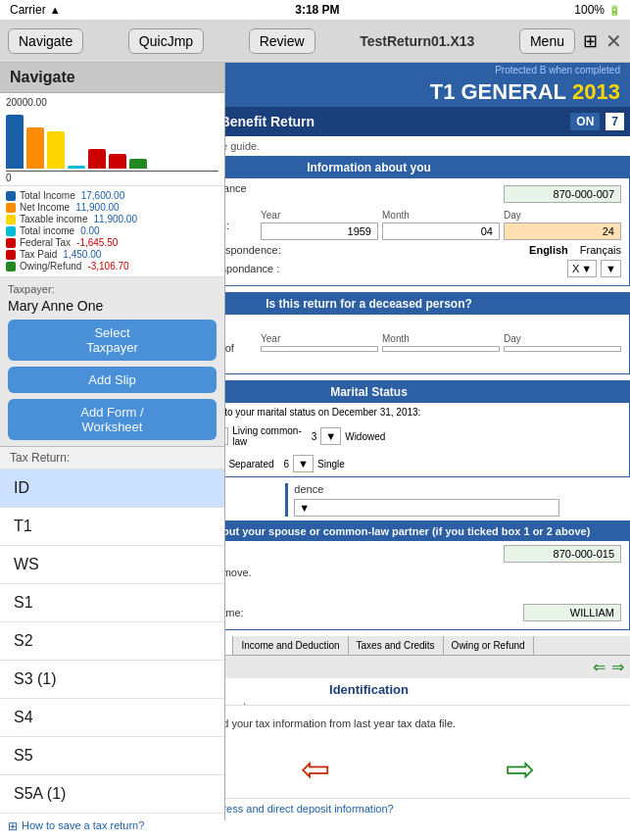 The height and width of the screenshot is (840, 630). Describe the element at coordinates (11, 208) in the screenshot. I see `legend-dot-net-income` at that location.